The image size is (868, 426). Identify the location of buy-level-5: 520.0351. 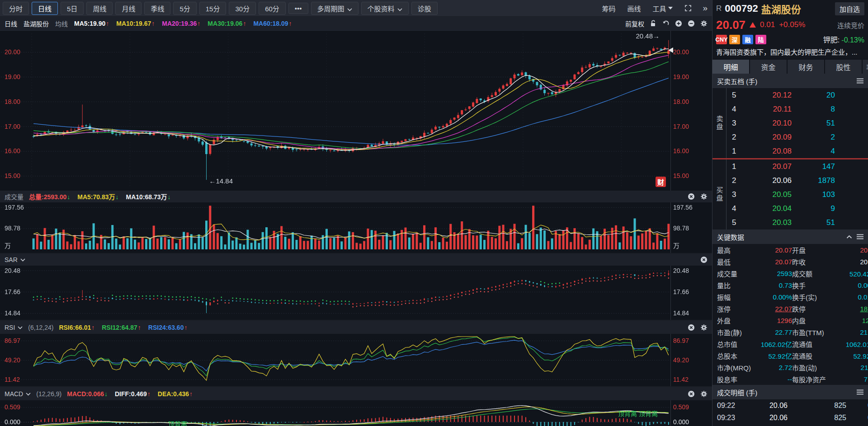
(797, 222).